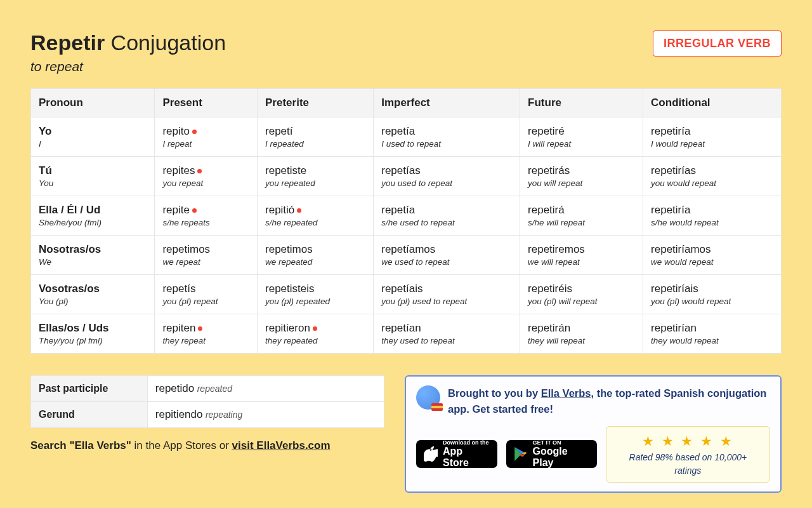  I want to click on participles-table: Past participle repetido repeated Gerund…, so click(207, 401).